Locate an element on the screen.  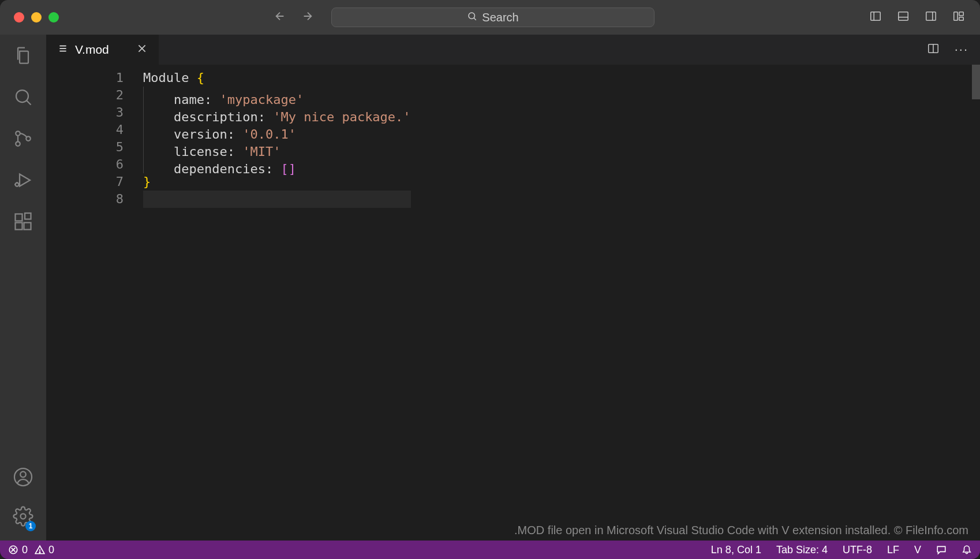
line-number: 3 is located at coordinates (95, 113).